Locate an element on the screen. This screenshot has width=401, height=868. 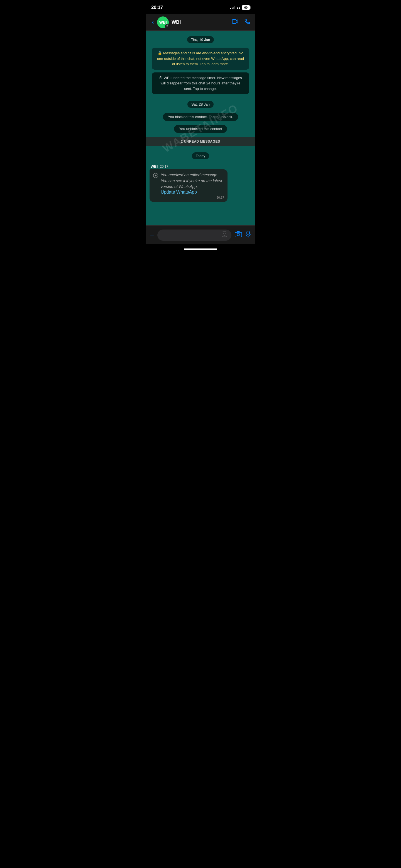
bubble-timestamp: 20:17 is located at coordinates (189, 197).